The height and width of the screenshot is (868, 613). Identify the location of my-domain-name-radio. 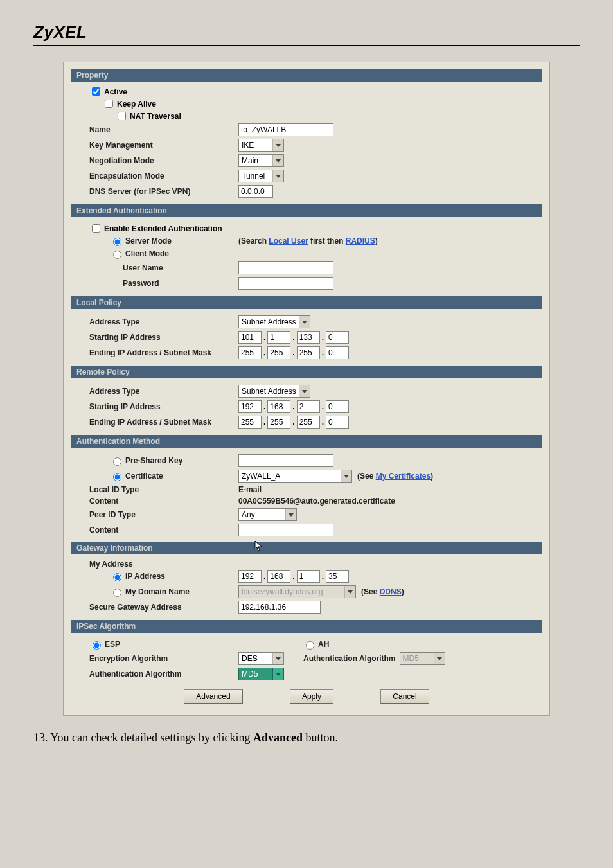
(117, 592).